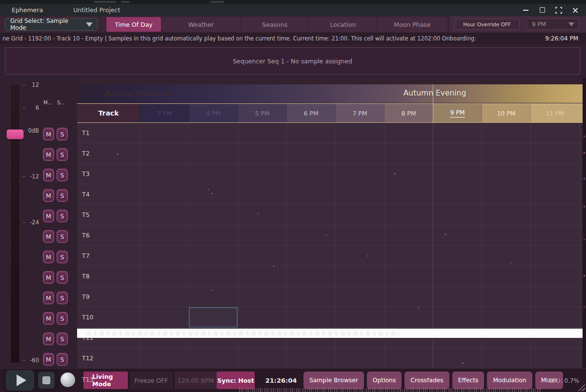 This screenshot has height=392, width=586. Describe the element at coordinates (330, 174) in the screenshot. I see `track-row-t3: T3` at that location.